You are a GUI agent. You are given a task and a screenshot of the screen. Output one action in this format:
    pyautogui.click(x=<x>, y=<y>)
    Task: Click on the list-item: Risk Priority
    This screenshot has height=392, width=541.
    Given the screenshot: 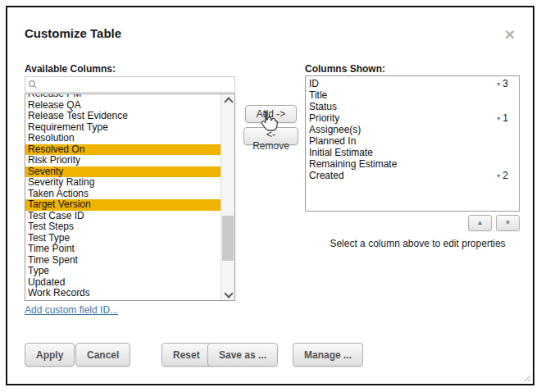 What is the action you would take?
    pyautogui.click(x=123, y=161)
    